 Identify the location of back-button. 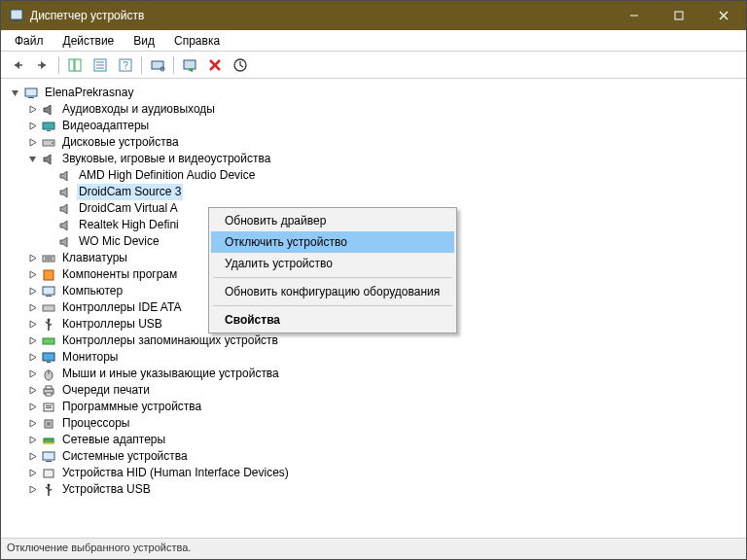
(18, 65).